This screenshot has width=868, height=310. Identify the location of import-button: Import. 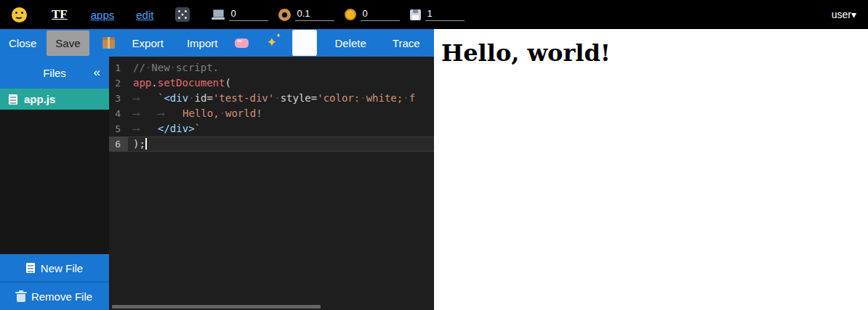
(202, 44).